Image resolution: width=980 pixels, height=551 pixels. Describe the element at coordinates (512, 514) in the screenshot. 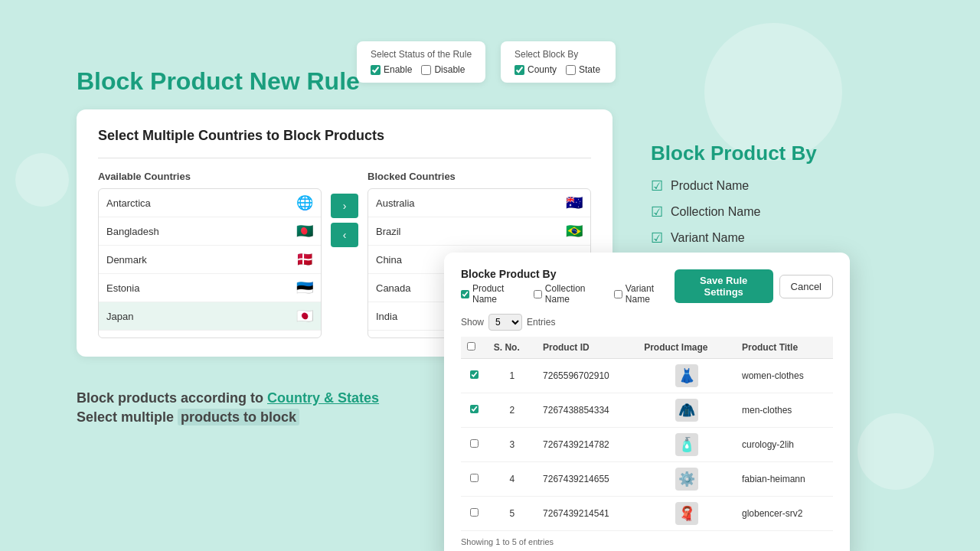

I see `row-sno: 5` at that location.